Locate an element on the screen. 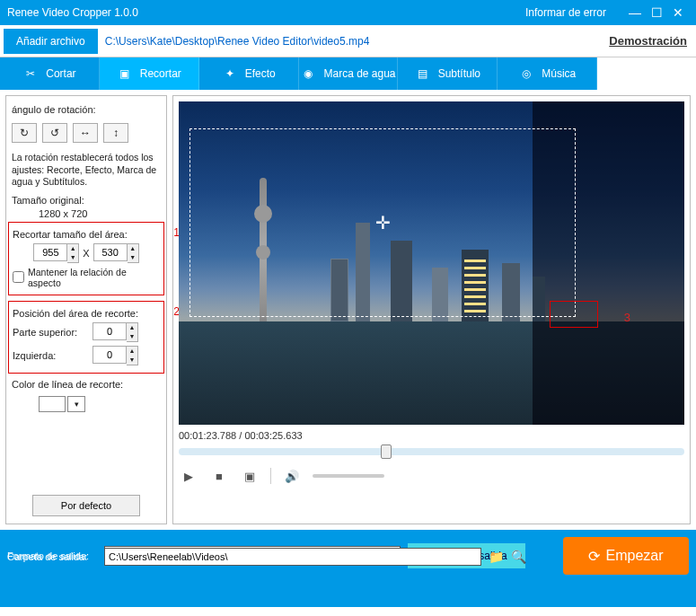  crop-size-group: 1 Recortar tamaño del área: ▲▼ X ▲▼ Mant… is located at coordinates (86, 259).